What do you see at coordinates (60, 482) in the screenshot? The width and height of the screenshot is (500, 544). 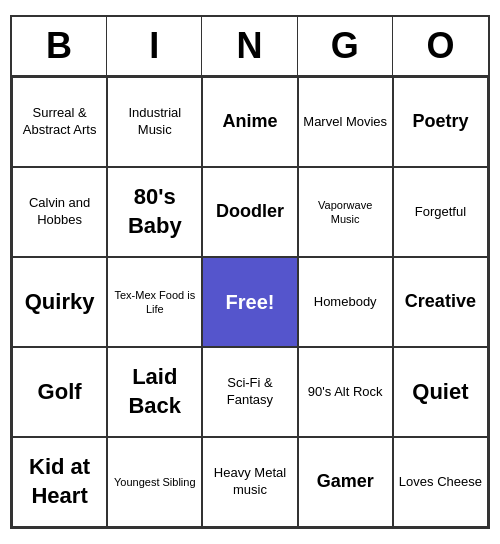 I see `bingo-cell-20: Kid at Heart` at bounding box center [60, 482].